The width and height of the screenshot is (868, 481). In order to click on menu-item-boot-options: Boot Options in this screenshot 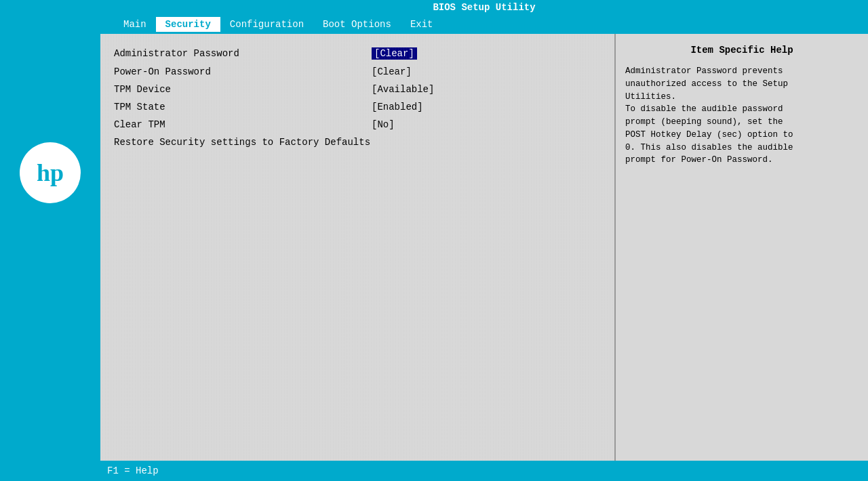, I will do `click(357, 24)`.